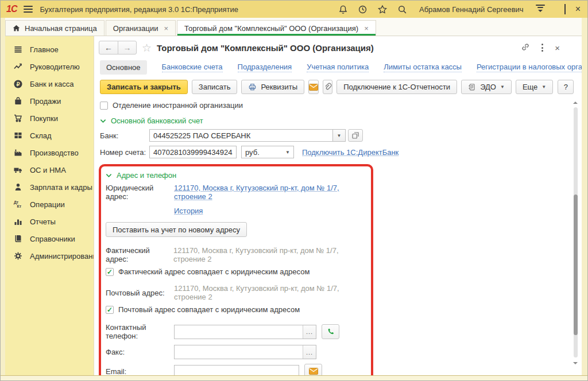 The image size is (588, 381). What do you see at coordinates (397, 87) in the screenshot?
I see `connect-1c-reporting-button: Подключение к 1С-Отчетности` at bounding box center [397, 87].